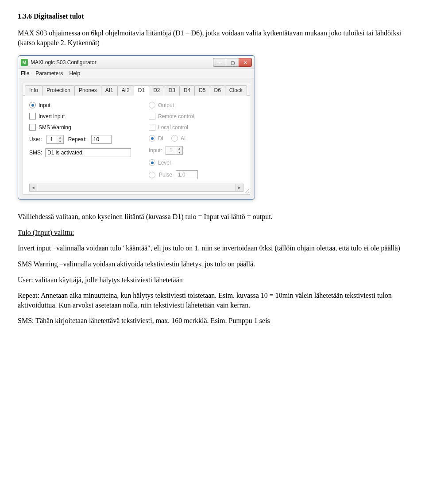 The image size is (425, 504). Describe the element at coordinates (142, 90) in the screenshot. I see `tab-d1: D1` at that location.